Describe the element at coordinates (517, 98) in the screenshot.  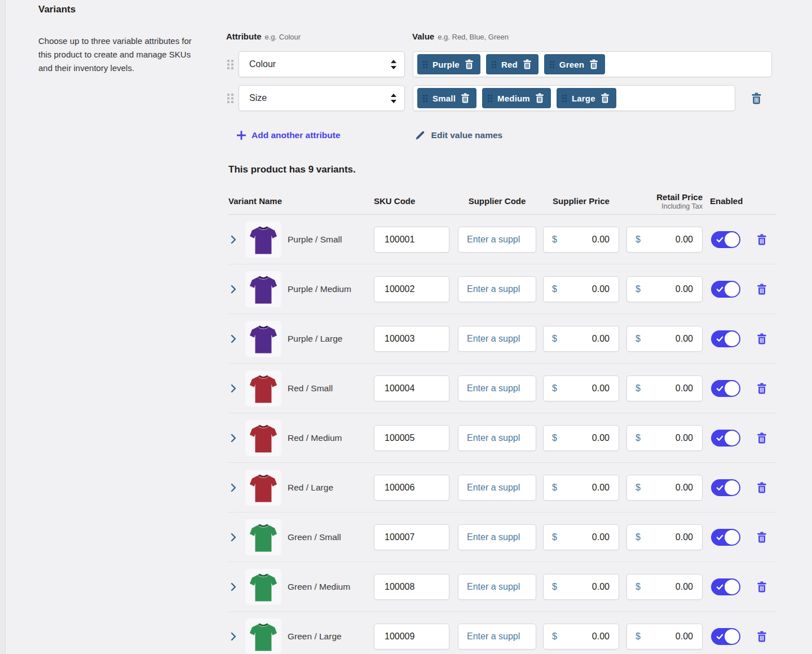
I see `value-chip: Medium` at that location.